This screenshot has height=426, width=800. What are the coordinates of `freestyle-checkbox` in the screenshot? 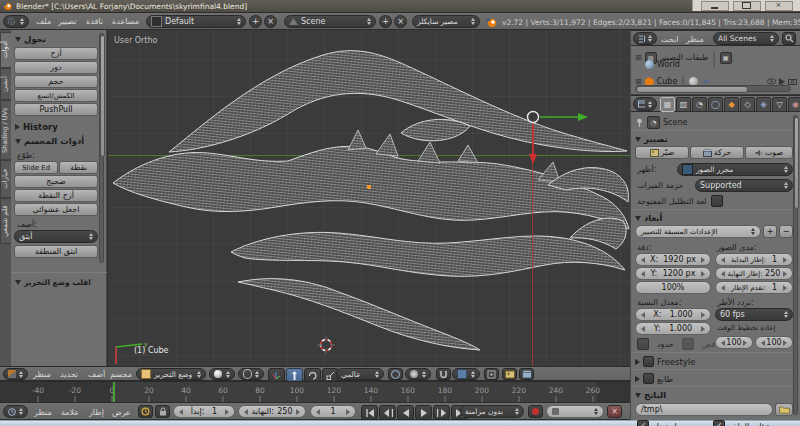 It's located at (648, 362).